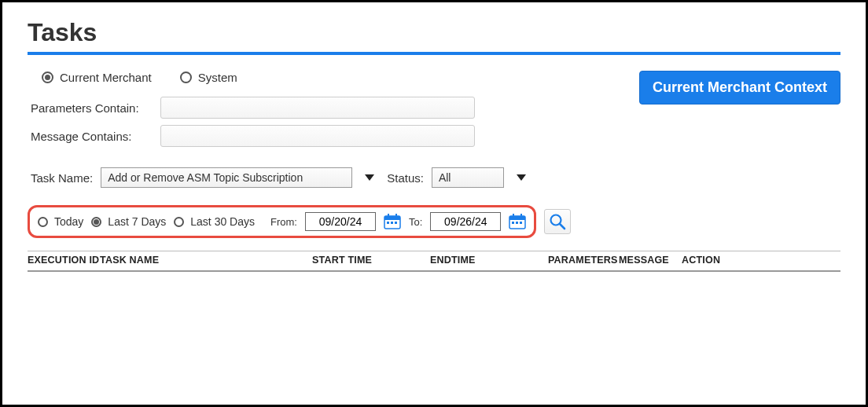 This screenshot has width=868, height=407. What do you see at coordinates (205, 178) in the screenshot?
I see `task-name-value: Add or Remove ASM Topic Subscription` at bounding box center [205, 178].